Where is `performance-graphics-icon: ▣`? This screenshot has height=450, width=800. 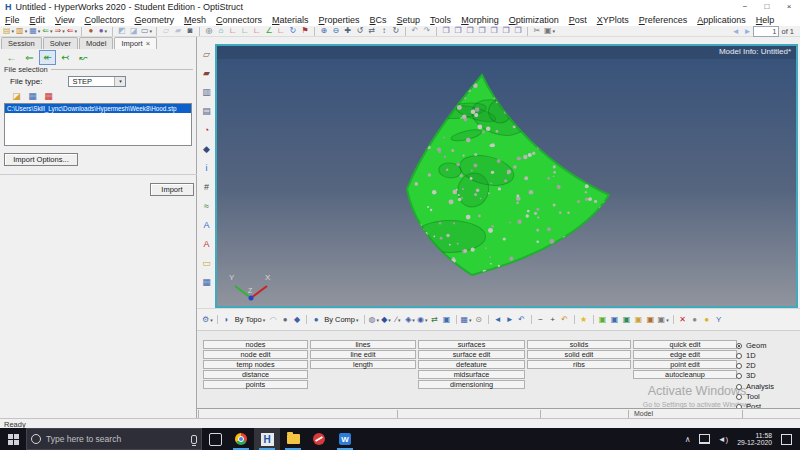 performance-graphics-icon: ▣ is located at coordinates (447, 320).